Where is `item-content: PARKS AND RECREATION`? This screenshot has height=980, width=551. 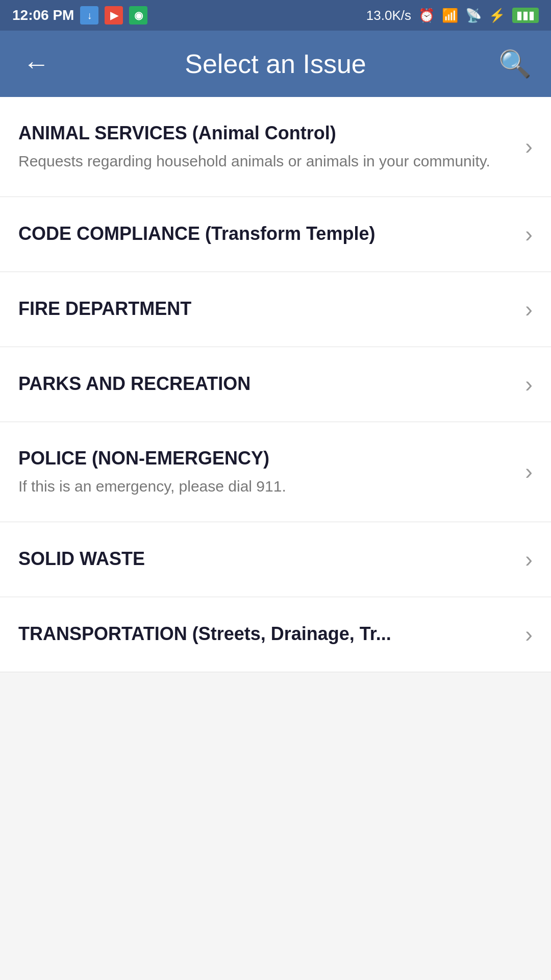
item-content: PARKS AND RECREATION is located at coordinates (271, 384).